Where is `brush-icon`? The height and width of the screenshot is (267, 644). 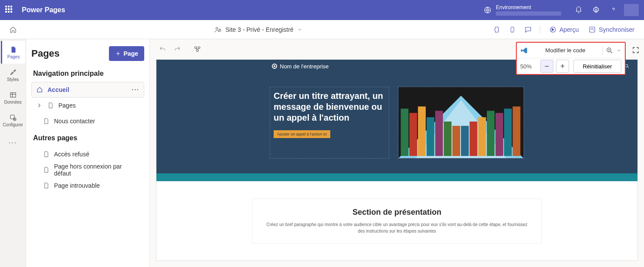
brush-icon is located at coordinates (13, 72).